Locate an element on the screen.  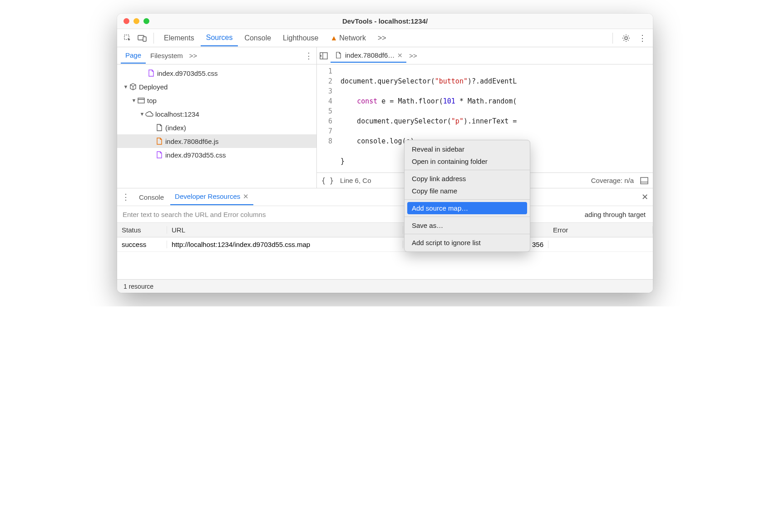
close-drawer-icon: ✕ is located at coordinates (645, 197).